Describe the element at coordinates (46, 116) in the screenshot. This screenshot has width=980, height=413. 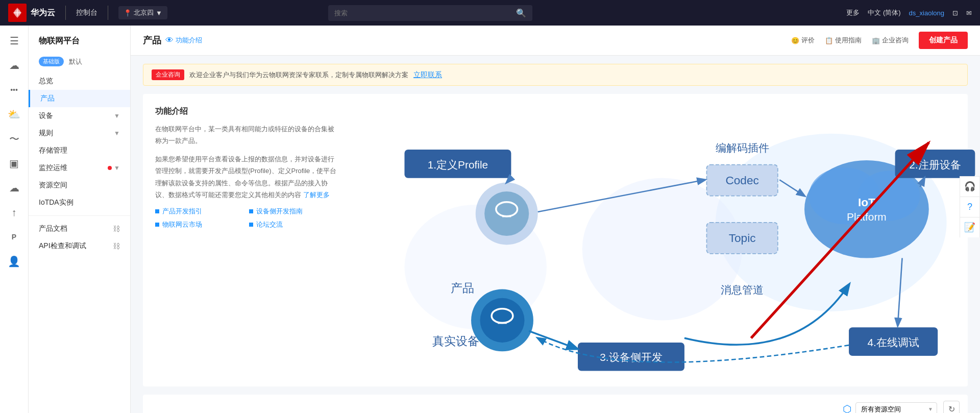
I see `device-label: 设备` at that location.